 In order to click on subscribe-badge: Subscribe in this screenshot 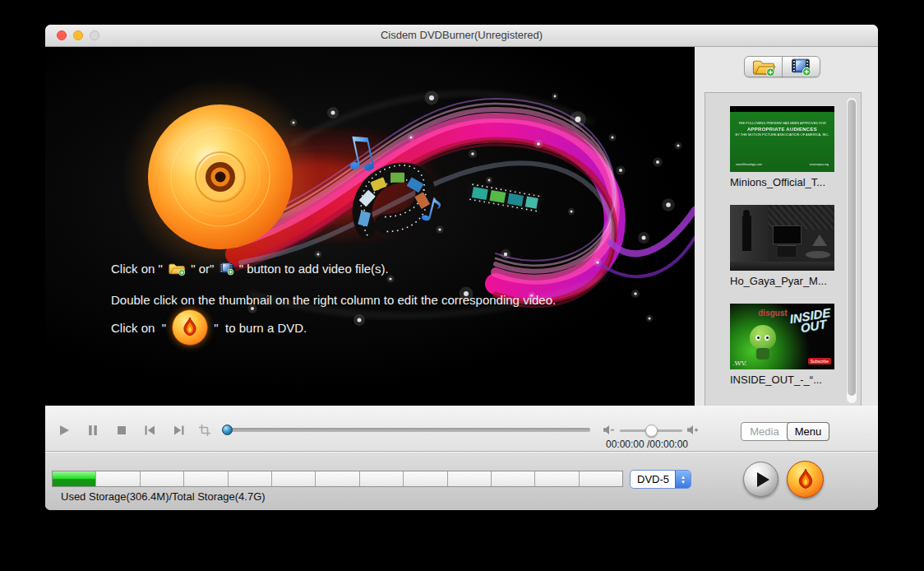, I will do `click(820, 361)`.